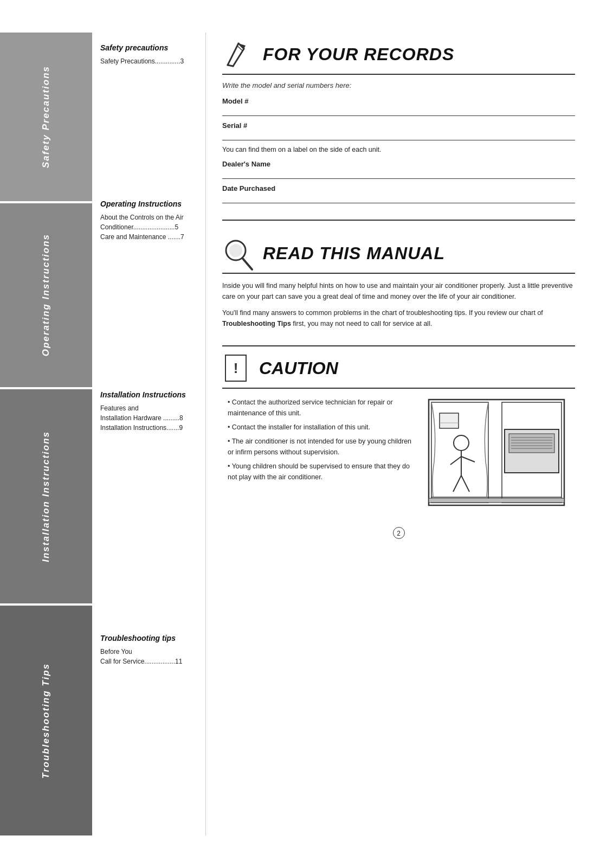  What do you see at coordinates (149, 661) in the screenshot?
I see `toc-troubleshooting-entry-1: Call for Service.................11` at bounding box center [149, 661].